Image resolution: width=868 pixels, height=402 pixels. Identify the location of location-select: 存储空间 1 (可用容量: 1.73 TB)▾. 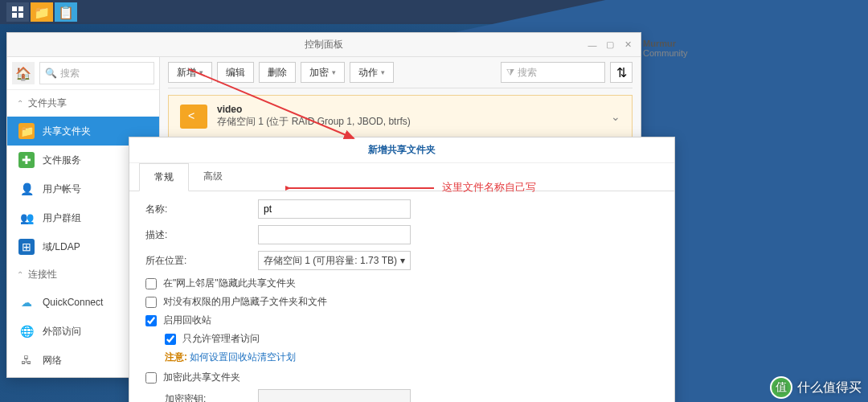
(334, 260).